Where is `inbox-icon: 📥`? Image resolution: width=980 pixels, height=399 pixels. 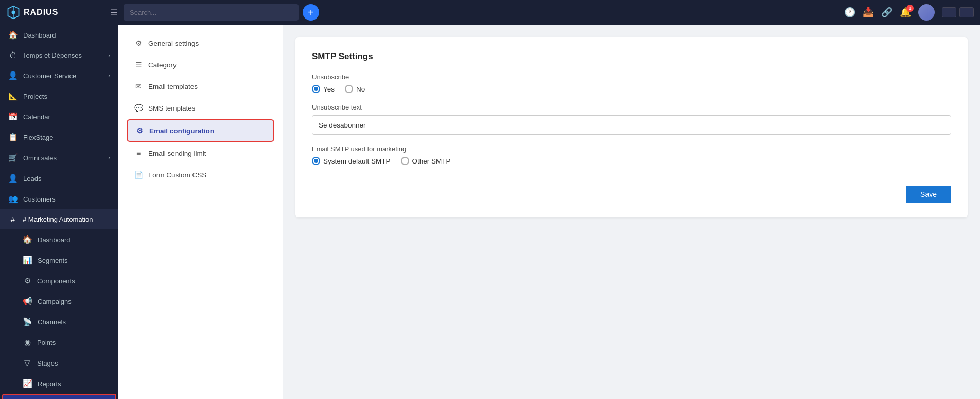
inbox-icon: 📥 is located at coordinates (868, 12).